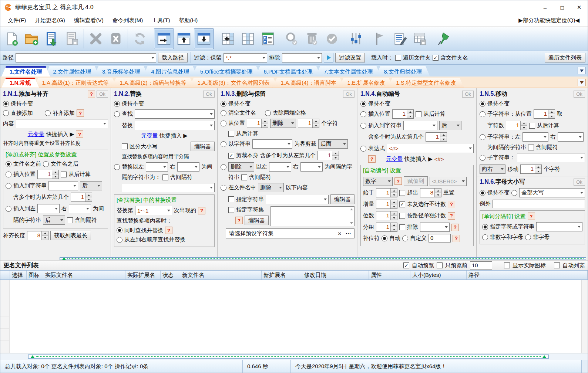  What do you see at coordinates (224, 123) in the screenshot?
I see `from-position-radio` at bounding box center [224, 123].